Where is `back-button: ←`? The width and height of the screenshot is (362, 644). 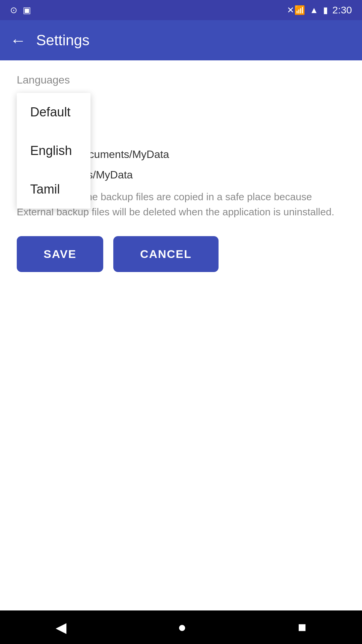
back-button: ← is located at coordinates (18, 40).